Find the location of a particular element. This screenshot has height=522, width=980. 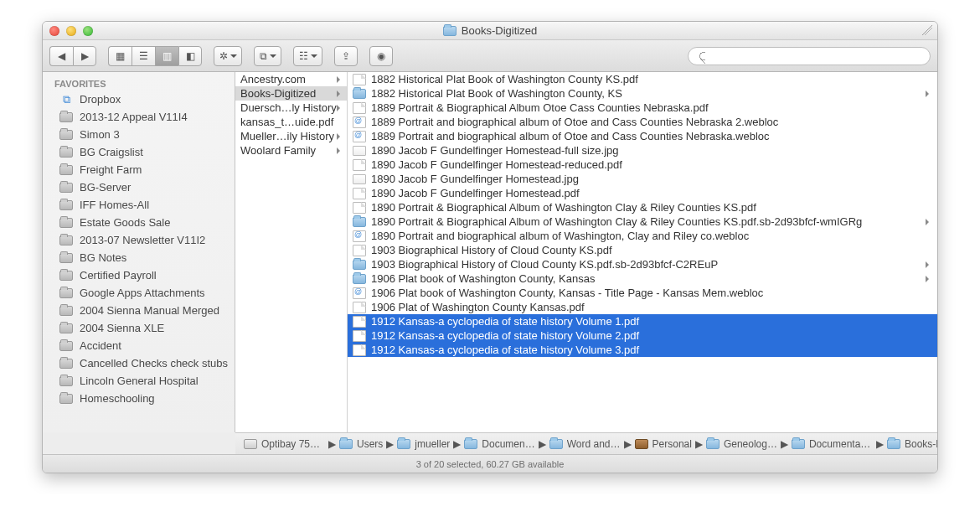

list-view-button: ☰ is located at coordinates (143, 56).